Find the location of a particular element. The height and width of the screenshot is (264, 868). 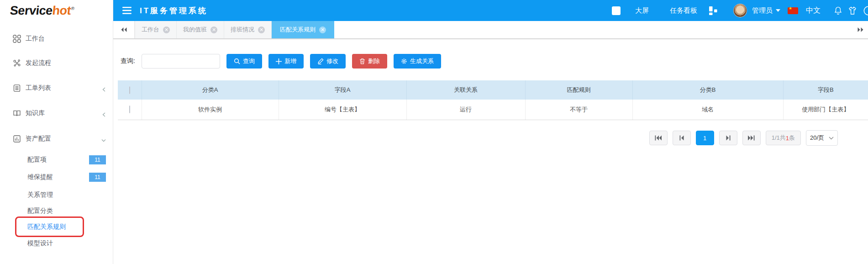

registered-mark: ® is located at coordinates (73, 8).